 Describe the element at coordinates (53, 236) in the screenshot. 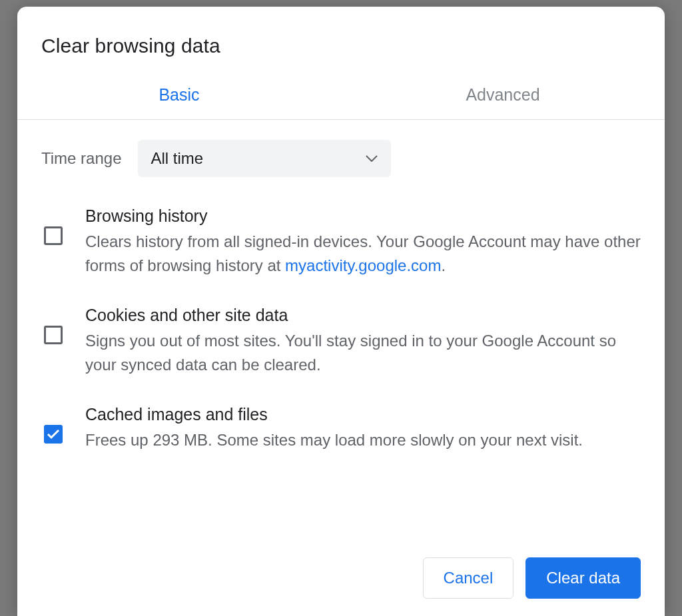

I see `checkbox-browsing-history` at that location.